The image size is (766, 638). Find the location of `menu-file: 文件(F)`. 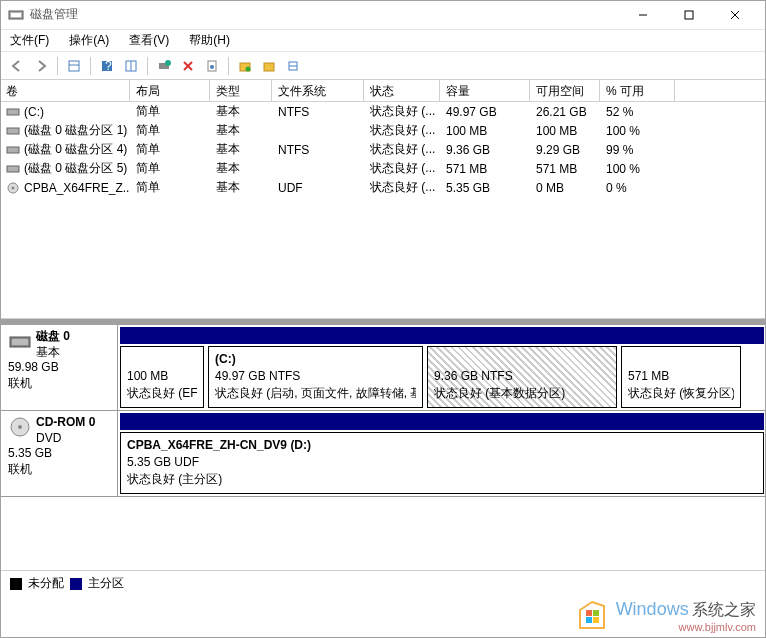

menu-file: 文件(F) is located at coordinates (30, 40).